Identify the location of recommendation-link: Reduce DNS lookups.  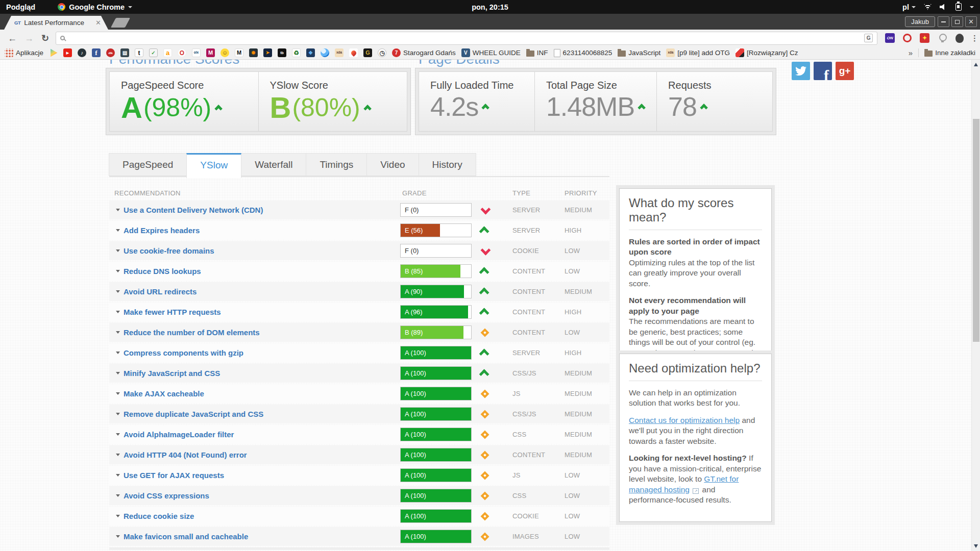
(162, 271).